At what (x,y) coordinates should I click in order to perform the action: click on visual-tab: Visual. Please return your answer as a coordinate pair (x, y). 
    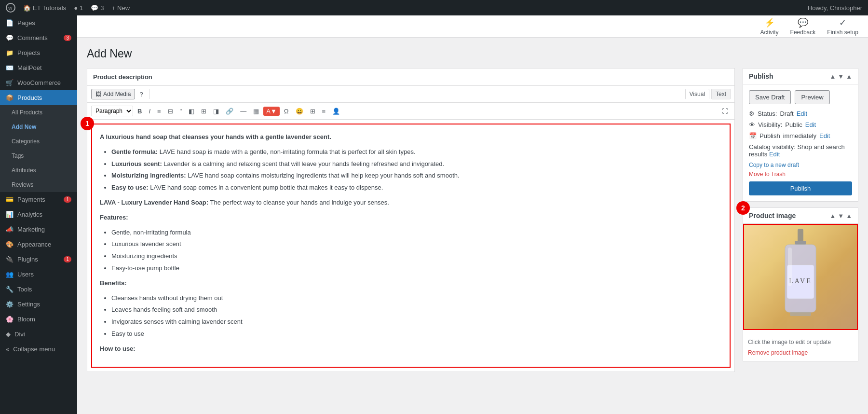
    Looking at the image, I should click on (697, 94).